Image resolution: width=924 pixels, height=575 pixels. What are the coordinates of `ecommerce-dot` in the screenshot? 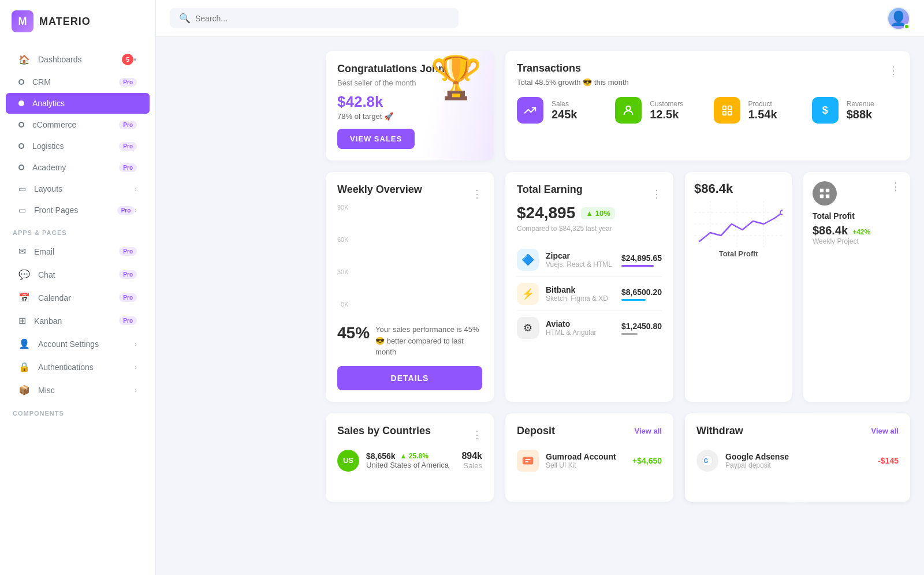 It's located at (21, 125).